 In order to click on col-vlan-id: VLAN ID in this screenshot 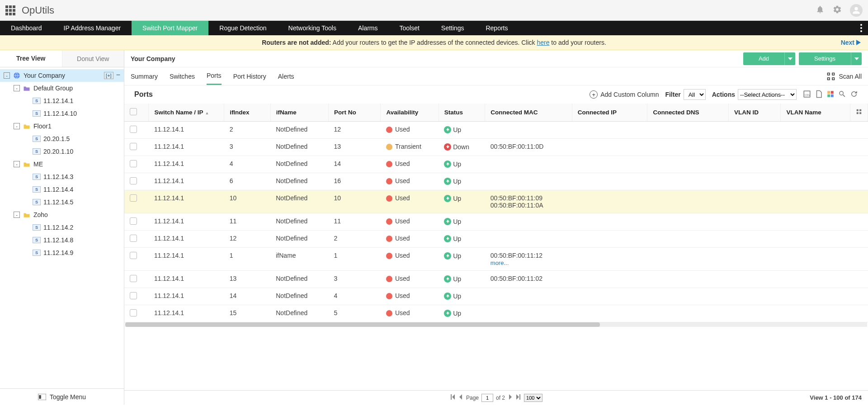, I will do `click(755, 113)`.